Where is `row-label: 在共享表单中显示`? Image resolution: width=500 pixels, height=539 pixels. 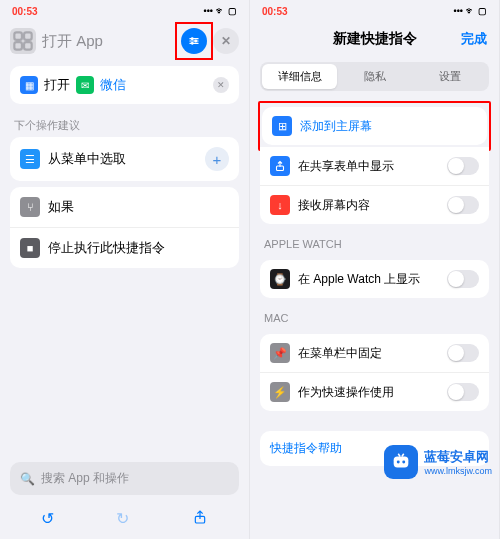 row-label: 在共享表单中显示 is located at coordinates (346, 166).